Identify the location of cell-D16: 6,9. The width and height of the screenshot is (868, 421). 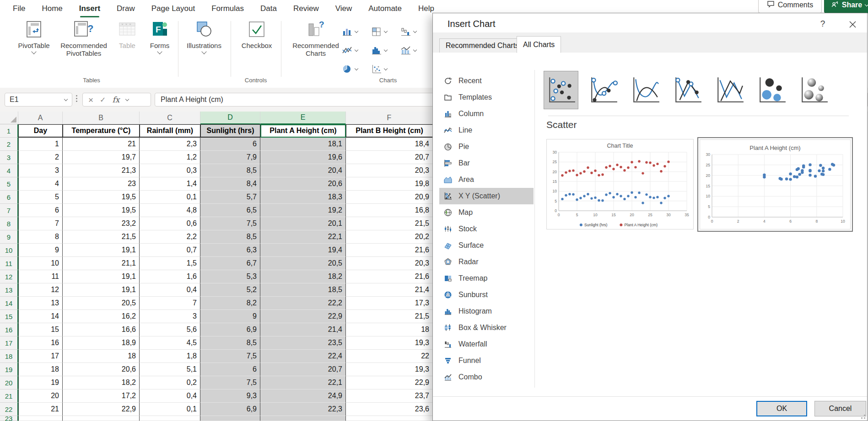
(231, 330).